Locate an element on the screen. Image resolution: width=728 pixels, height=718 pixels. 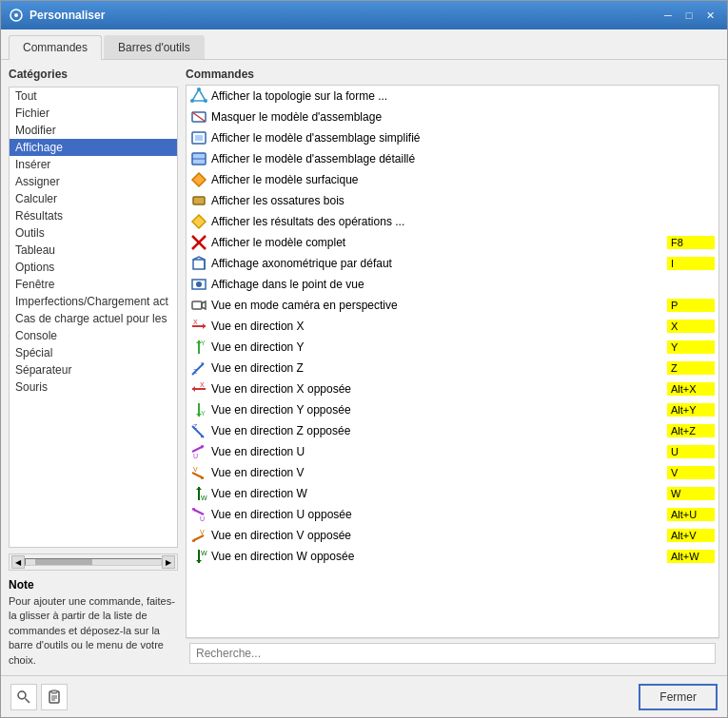
command-label: Vue en direction V is located at coordinates (440, 473).